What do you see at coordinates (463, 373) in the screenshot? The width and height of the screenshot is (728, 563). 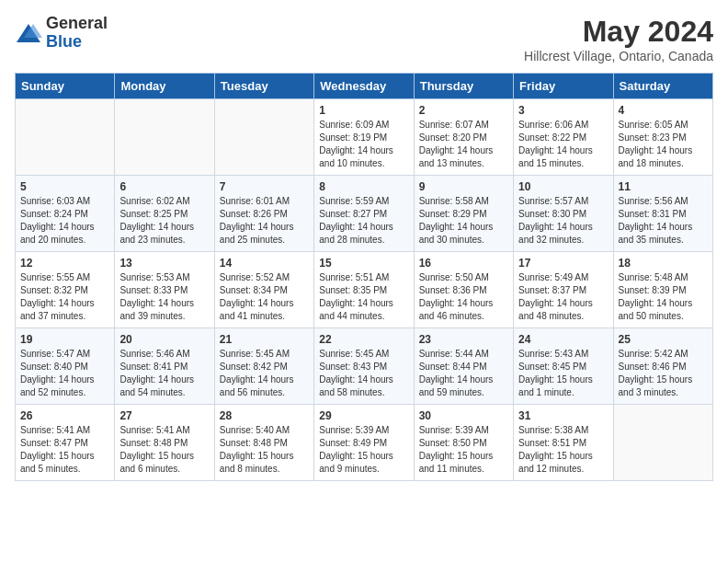 I see `day-info: Sunrise: 5:44 AM Sunset: 8:44 PM Dayligh…` at bounding box center [463, 373].